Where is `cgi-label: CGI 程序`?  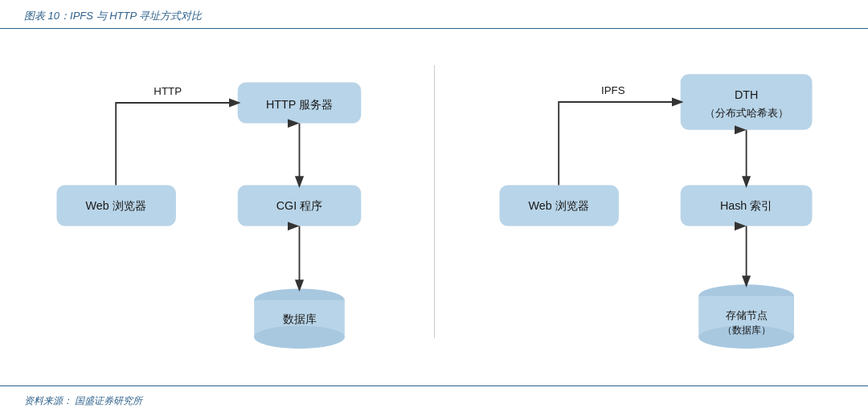
cgi-label: CGI 程序 is located at coordinates (299, 206).